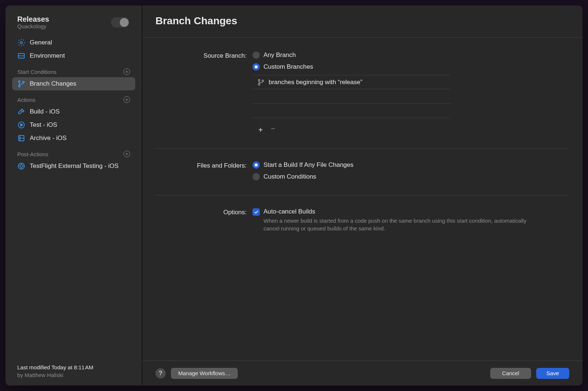 This screenshot has width=588, height=391. I want to click on modified-by: by Matthew Haliski, so click(74, 375).